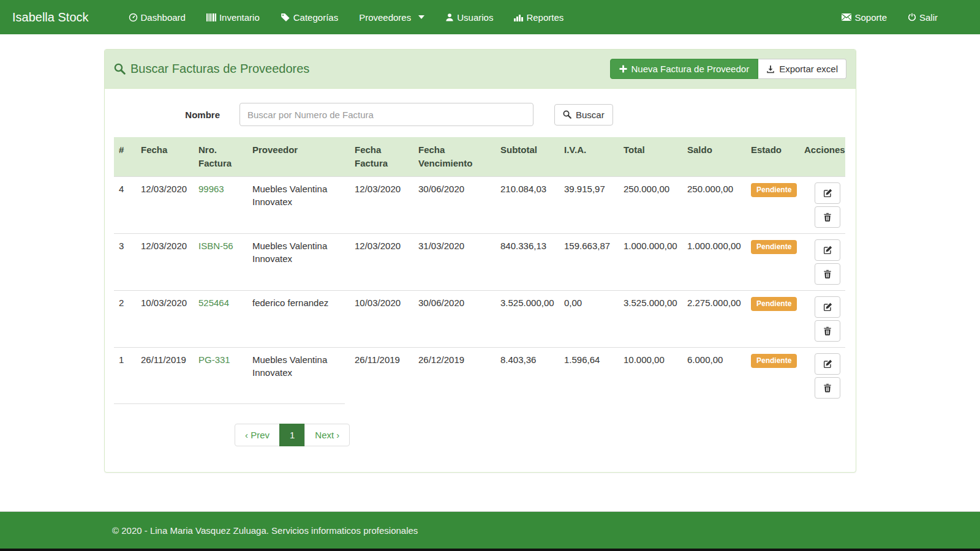  What do you see at coordinates (299, 318) in the screenshot?
I see `cell-proveedor: federico fernandez` at bounding box center [299, 318].